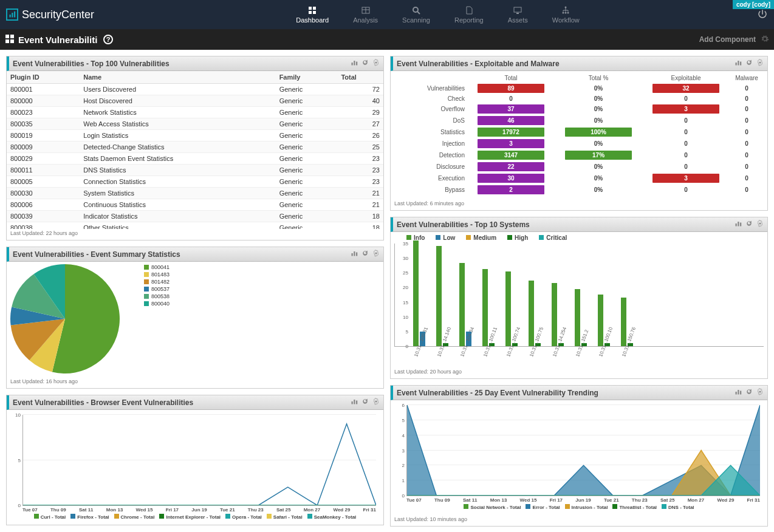  Describe the element at coordinates (511, 166) in the screenshot. I see `matrix-badge: 22` at that location.